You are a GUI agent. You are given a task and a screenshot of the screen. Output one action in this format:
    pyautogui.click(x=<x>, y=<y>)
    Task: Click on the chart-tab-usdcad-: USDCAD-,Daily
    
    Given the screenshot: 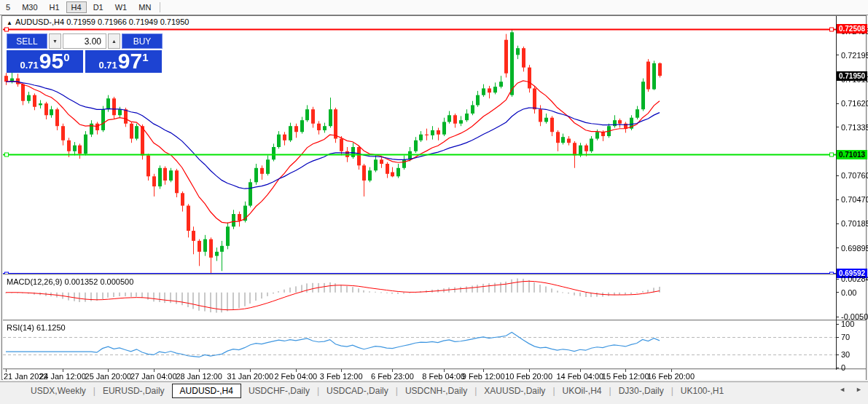 What is the action you would take?
    pyautogui.click(x=357, y=391)
    